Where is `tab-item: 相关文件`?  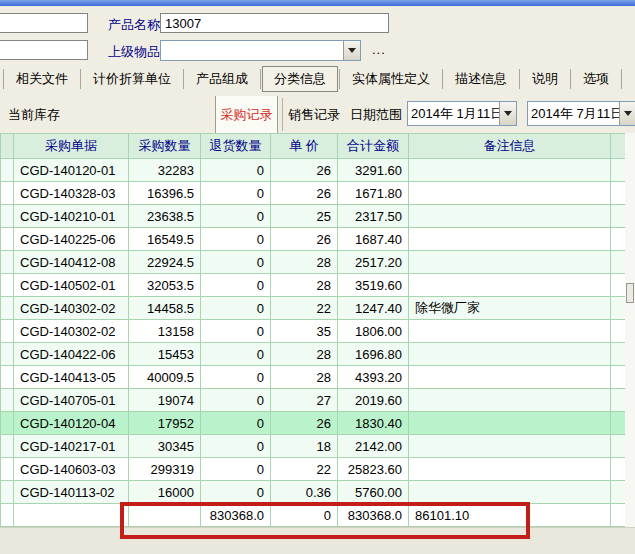
tab-item: 相关文件 is located at coordinates (42, 79).